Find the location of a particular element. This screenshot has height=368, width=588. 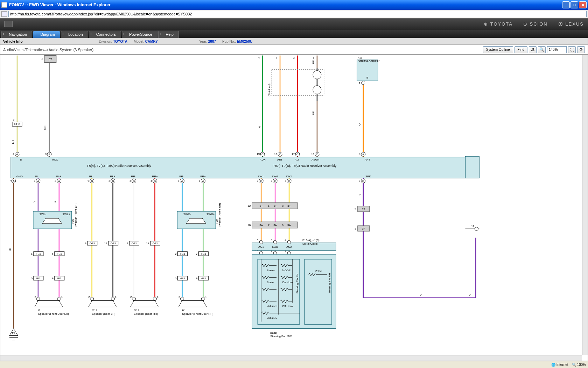

tab-powersource: ▸ PowerSource is located at coordinates (140, 34).